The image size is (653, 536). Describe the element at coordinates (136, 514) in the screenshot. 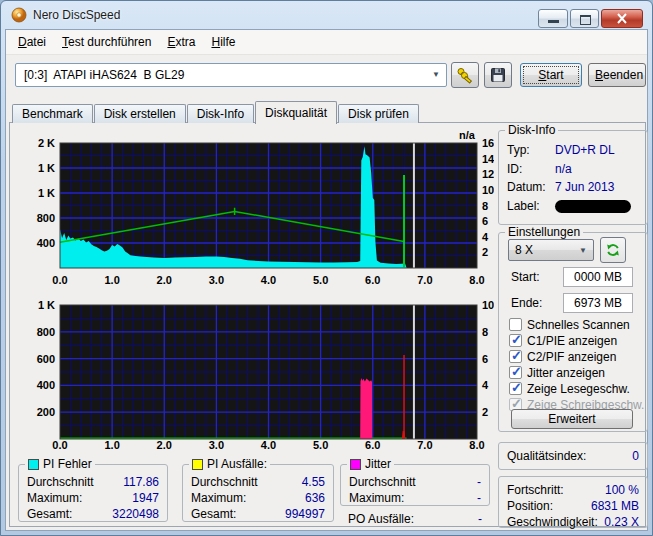

I see `stats-value: 3220498` at that location.